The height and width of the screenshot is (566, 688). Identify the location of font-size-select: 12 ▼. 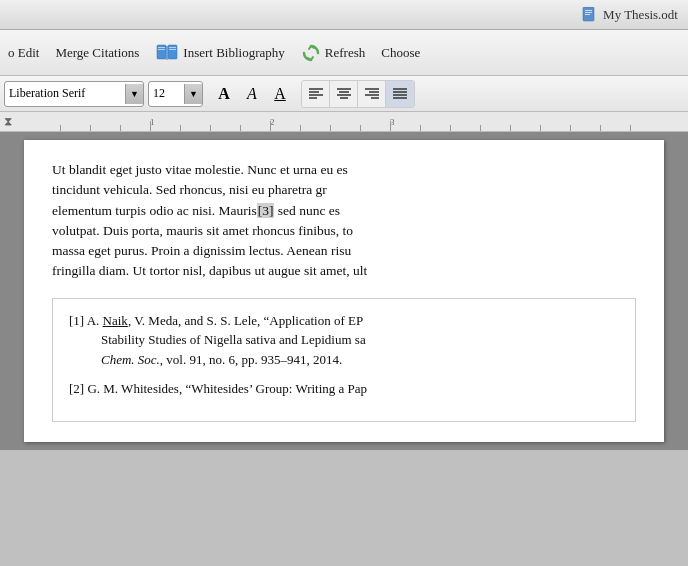
(176, 94).